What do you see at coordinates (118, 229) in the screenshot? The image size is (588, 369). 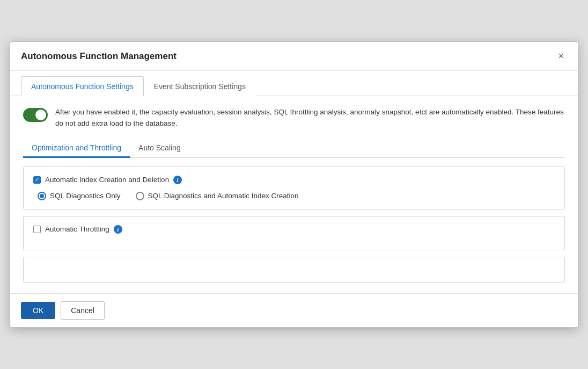 I see `throttling-info-icon: i` at bounding box center [118, 229].